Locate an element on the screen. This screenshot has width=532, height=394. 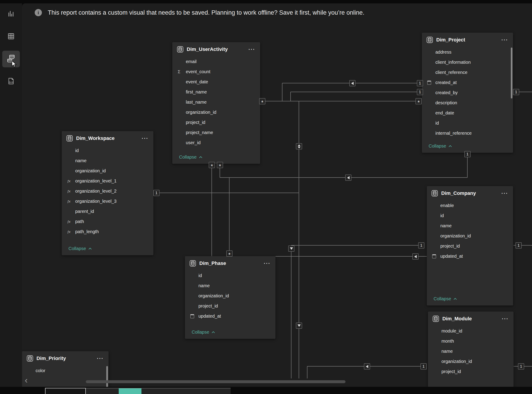
field-row: first_name is located at coordinates (216, 92).